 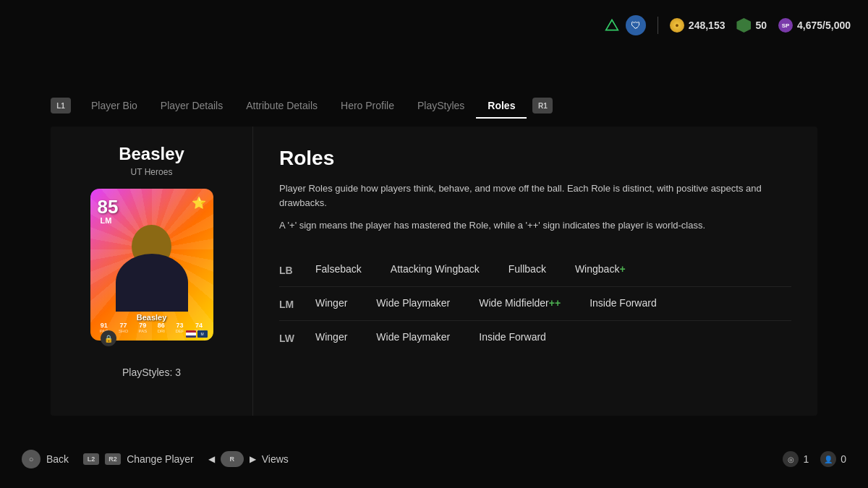 I want to click on dpad-right-icon: ▶, so click(x=253, y=459).